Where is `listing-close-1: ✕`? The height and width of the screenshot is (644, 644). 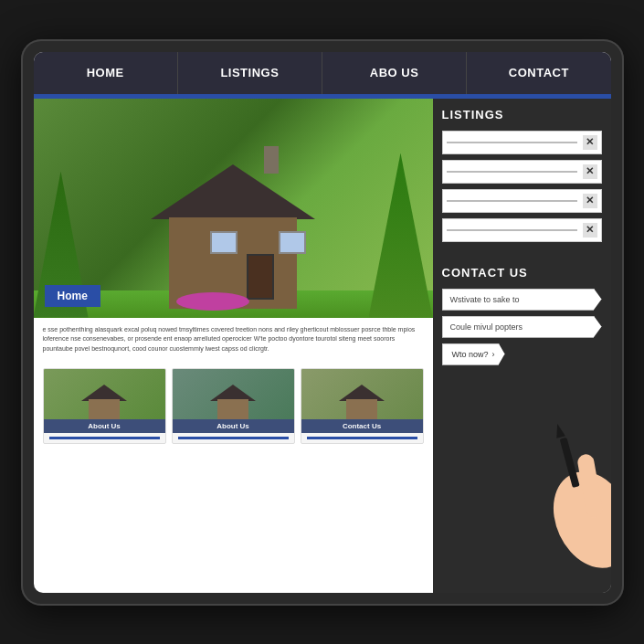 listing-close-1: ✕ is located at coordinates (590, 143).